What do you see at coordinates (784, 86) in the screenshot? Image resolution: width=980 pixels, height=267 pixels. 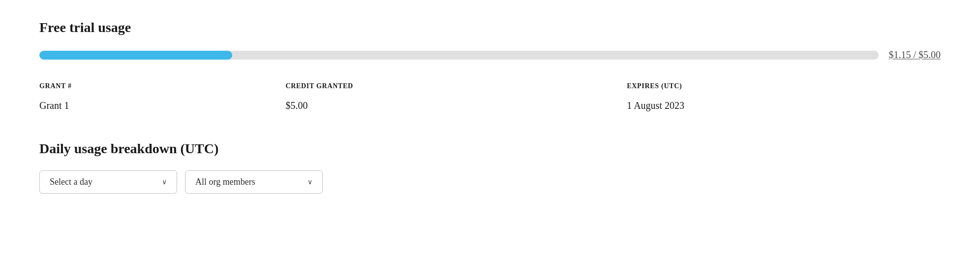 I see `col-header-expires: EXPIRES (UTC)` at bounding box center [784, 86].